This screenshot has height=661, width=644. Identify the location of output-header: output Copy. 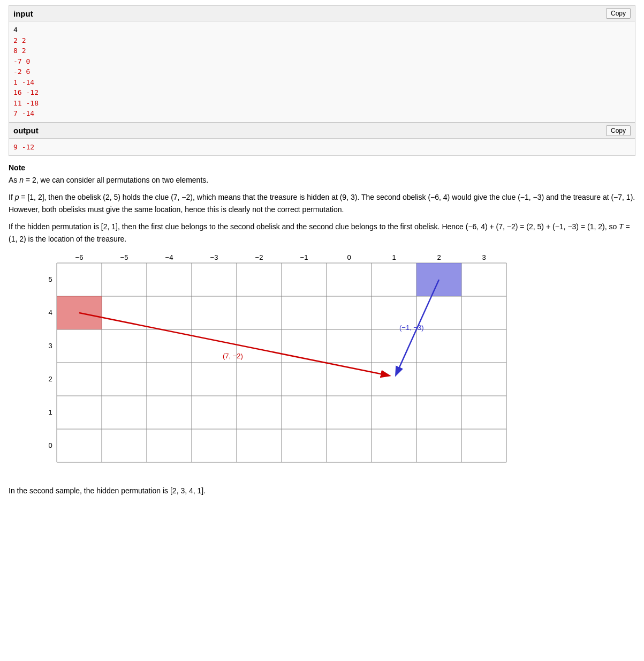
(322, 131).